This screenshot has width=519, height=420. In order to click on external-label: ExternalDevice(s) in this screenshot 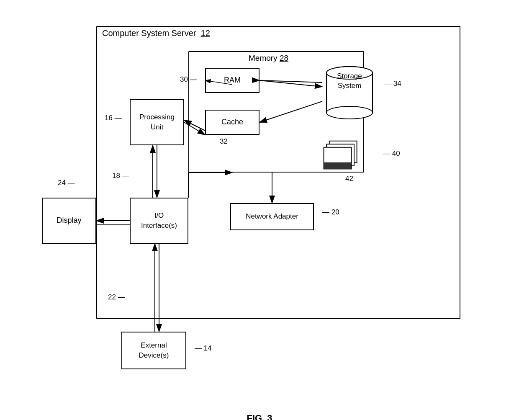, I will do `click(154, 350)`.